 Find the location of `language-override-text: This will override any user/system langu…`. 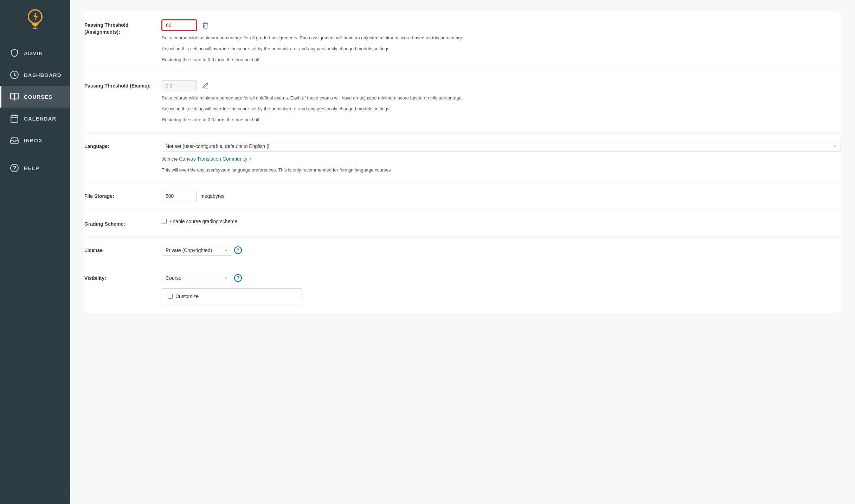

language-override-text: This will override any user/system langu… is located at coordinates (501, 170).